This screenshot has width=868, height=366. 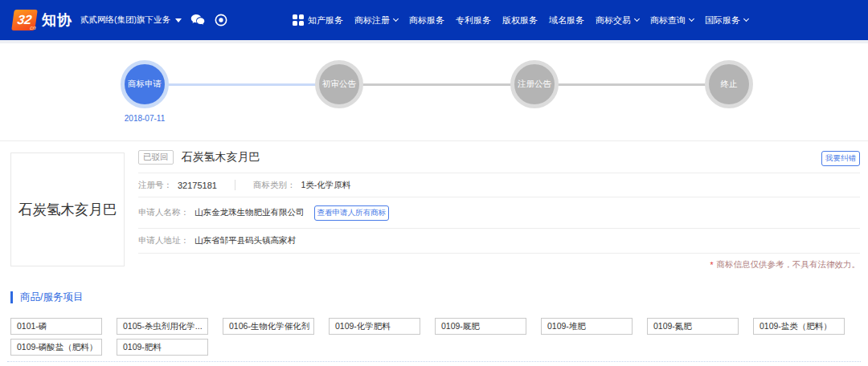 I want to click on logo-cn: cn, so click(x=33, y=27).